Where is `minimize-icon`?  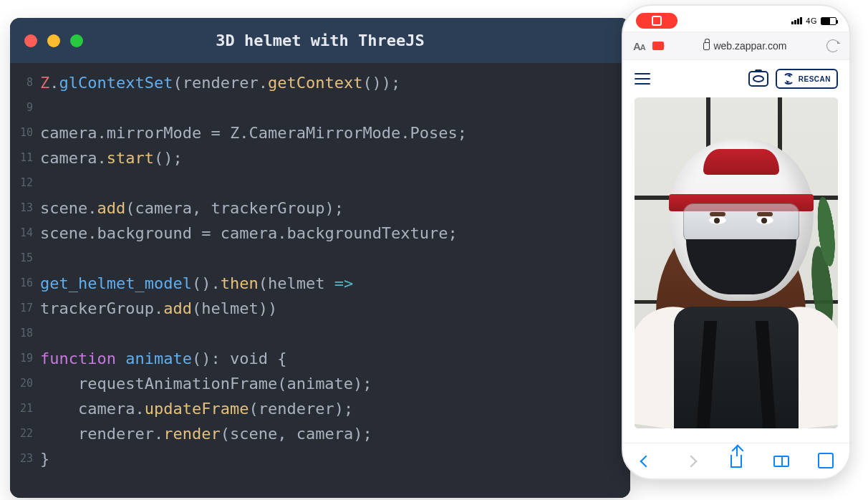
minimize-icon is located at coordinates (54, 41).